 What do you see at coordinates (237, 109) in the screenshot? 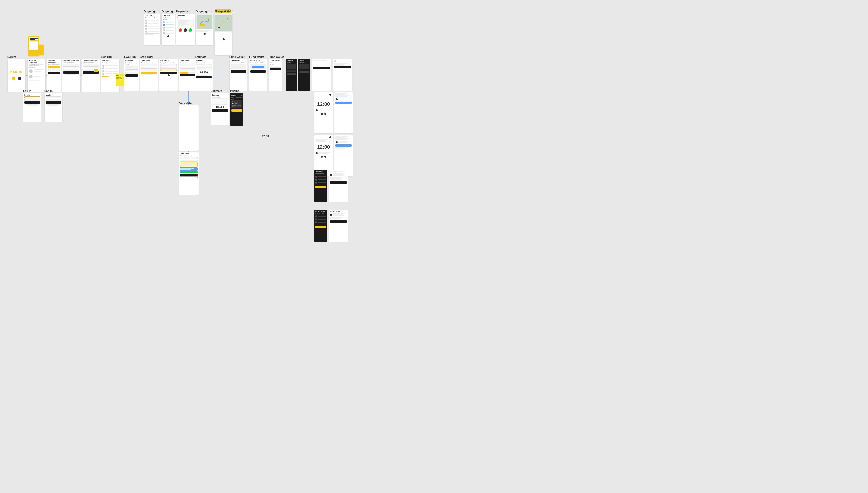
I see `frame-pricing-dark: Pricing ✕ Spar Plus Estimate Maribins Ad…` at bounding box center [237, 109].